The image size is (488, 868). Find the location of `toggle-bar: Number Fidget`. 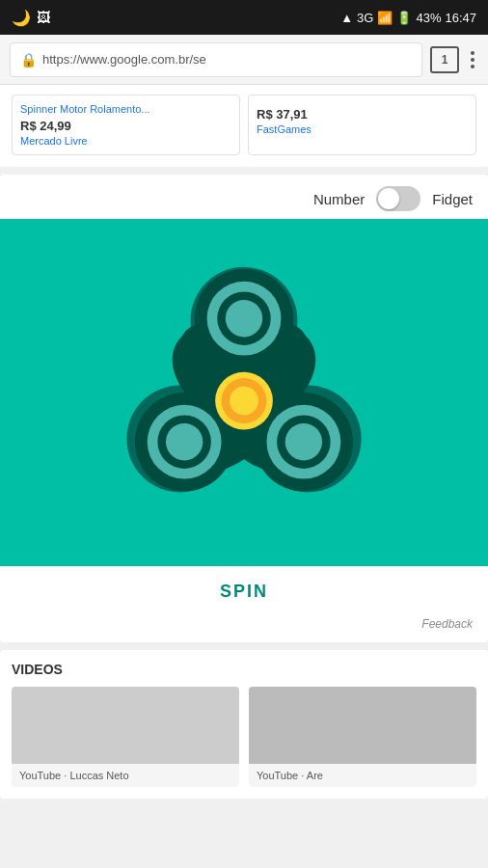

toggle-bar: Number Fidget is located at coordinates (244, 197).